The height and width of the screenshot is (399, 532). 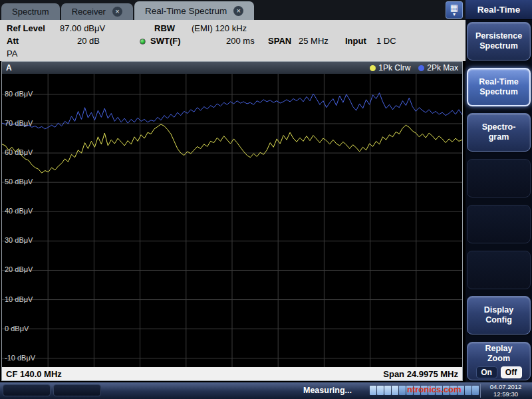 I want to click on toggle-option-off: Off, so click(x=511, y=372).